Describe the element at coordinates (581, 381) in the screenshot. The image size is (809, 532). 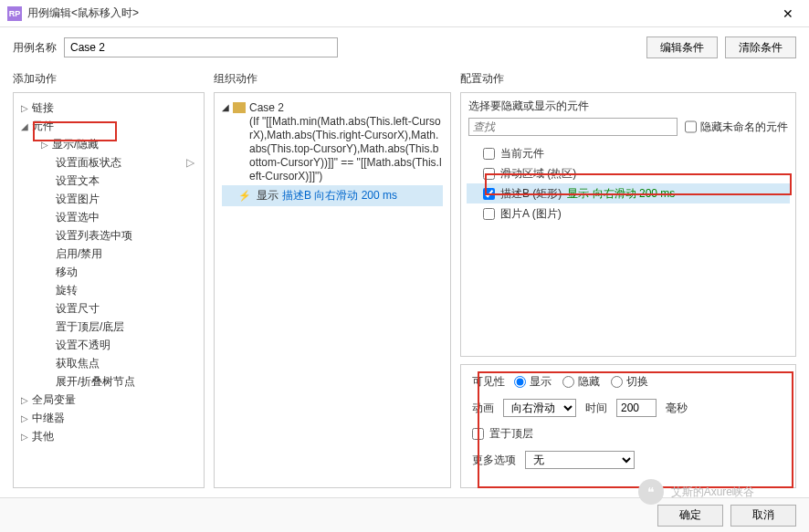
I see `radio-hide: 隐藏` at that location.